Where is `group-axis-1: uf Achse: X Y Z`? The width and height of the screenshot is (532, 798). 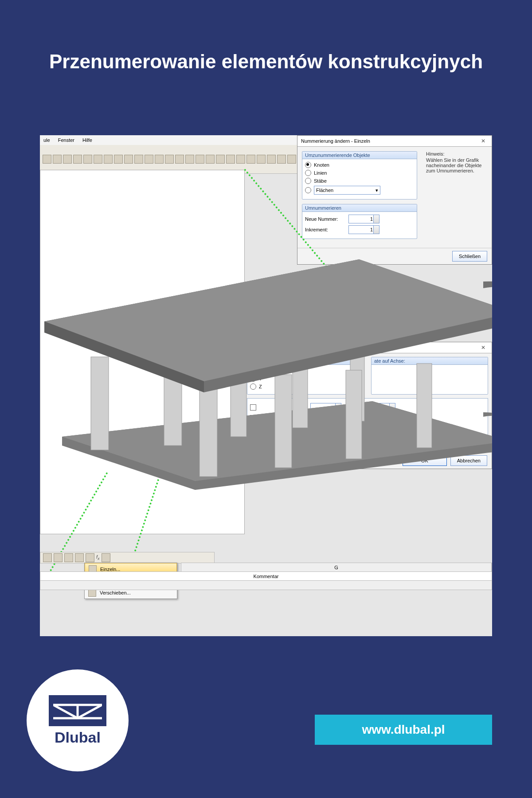 group-axis-1: uf Achse: X Y Z is located at coordinates (305, 376).